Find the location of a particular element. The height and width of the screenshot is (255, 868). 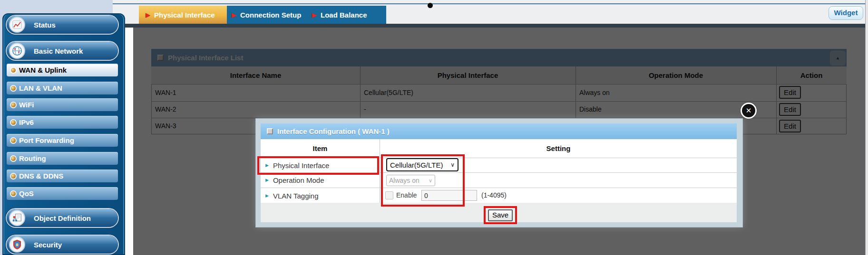

sidebar-item-label: Port Forwarding is located at coordinates (47, 141).